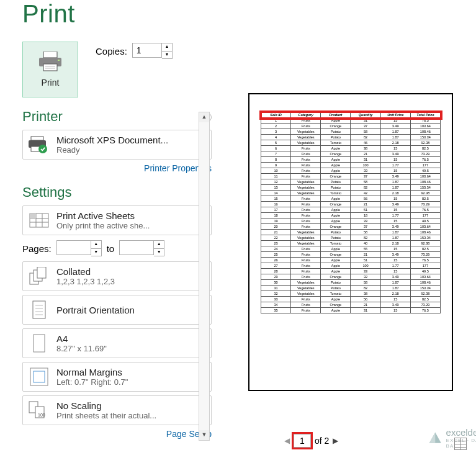 The height and width of the screenshot is (455, 476). What do you see at coordinates (204, 276) in the screenshot?
I see `settings-scrollbar: ▲ ▼` at bounding box center [204, 276].